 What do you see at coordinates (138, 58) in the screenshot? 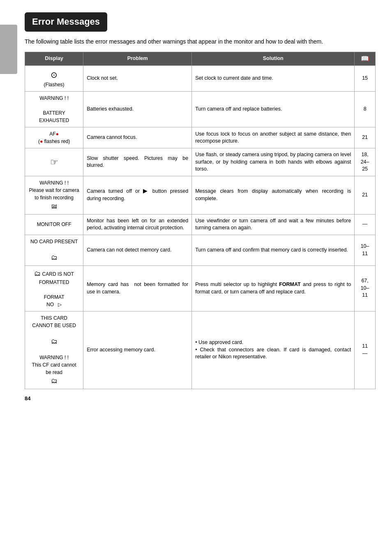
I see `col-header-problem: Problem` at bounding box center [138, 58].